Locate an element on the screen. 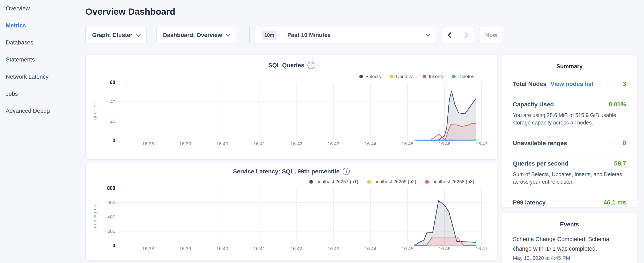  sidebar-item-overview: Overview is located at coordinates (41, 9).